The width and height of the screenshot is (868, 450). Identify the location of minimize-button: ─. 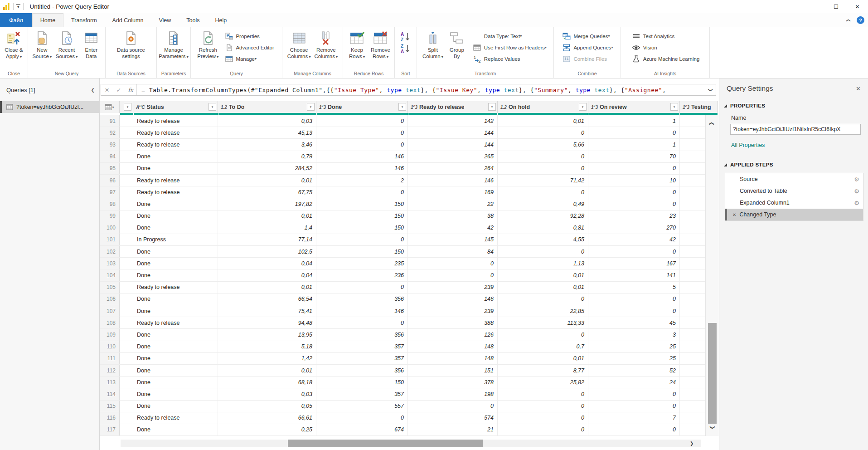
(815, 6).